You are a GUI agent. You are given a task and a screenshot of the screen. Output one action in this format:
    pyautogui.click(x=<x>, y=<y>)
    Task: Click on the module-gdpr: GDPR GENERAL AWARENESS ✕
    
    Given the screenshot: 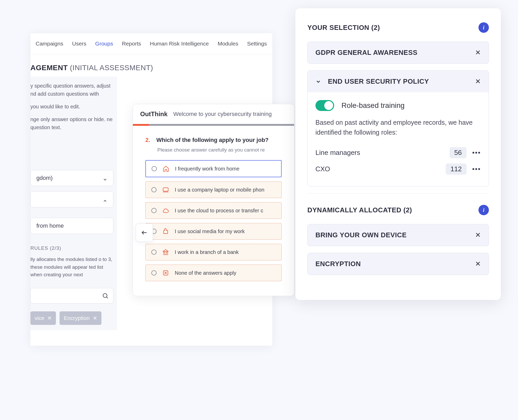 What is the action you would take?
    pyautogui.click(x=398, y=52)
    